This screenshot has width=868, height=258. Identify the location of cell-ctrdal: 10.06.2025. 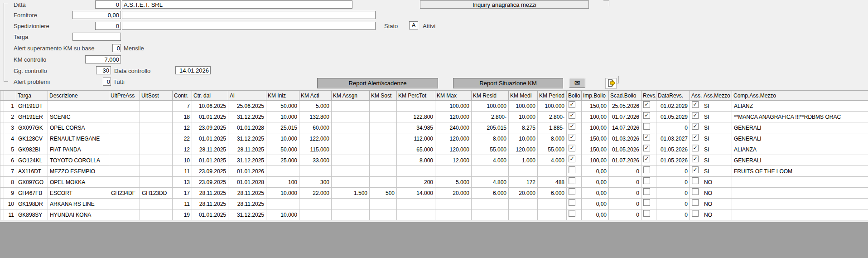
(210, 106).